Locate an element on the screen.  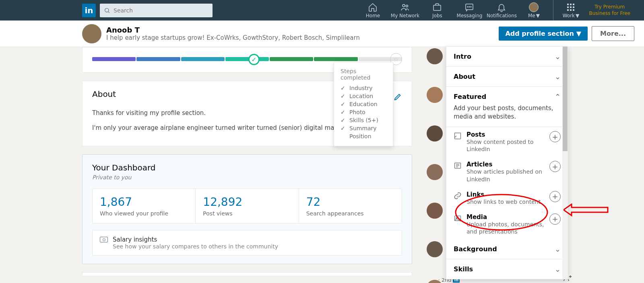
nav-network-label: My Network is located at coordinates (405, 16).